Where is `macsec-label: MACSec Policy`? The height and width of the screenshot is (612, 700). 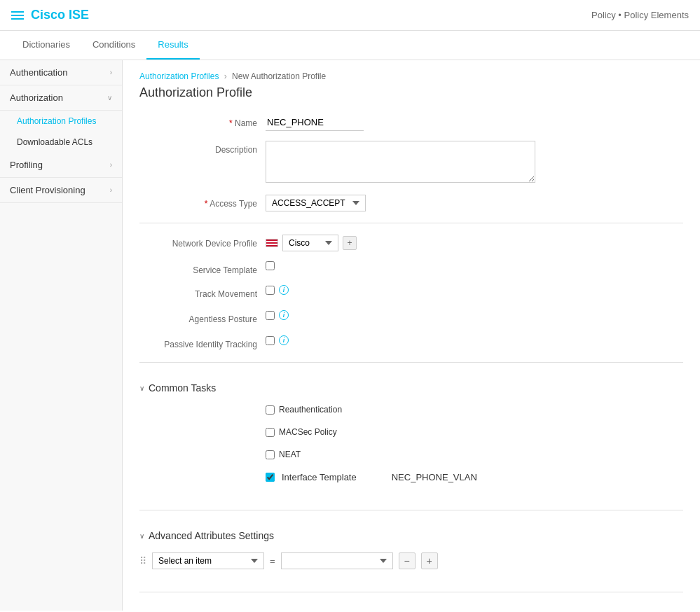
macsec-label: MACSec Policy is located at coordinates (308, 432).